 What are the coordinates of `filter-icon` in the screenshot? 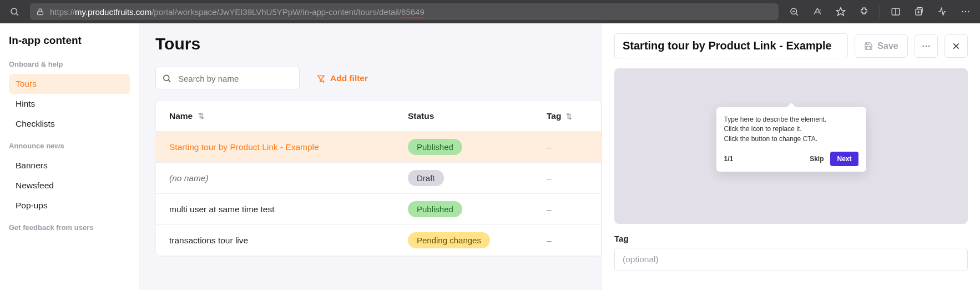 It's located at (321, 79).